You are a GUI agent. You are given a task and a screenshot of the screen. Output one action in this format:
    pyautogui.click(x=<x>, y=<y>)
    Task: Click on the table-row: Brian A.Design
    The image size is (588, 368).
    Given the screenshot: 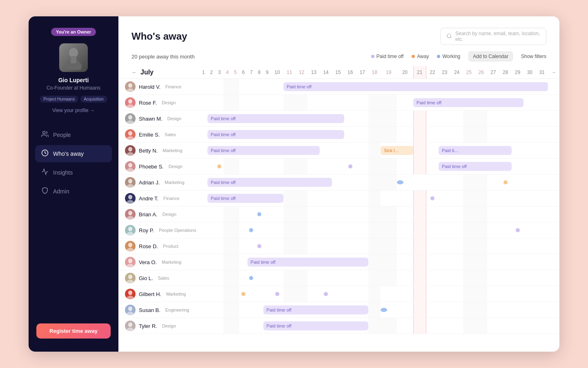 What is the action you would take?
    pyautogui.click(x=339, y=214)
    